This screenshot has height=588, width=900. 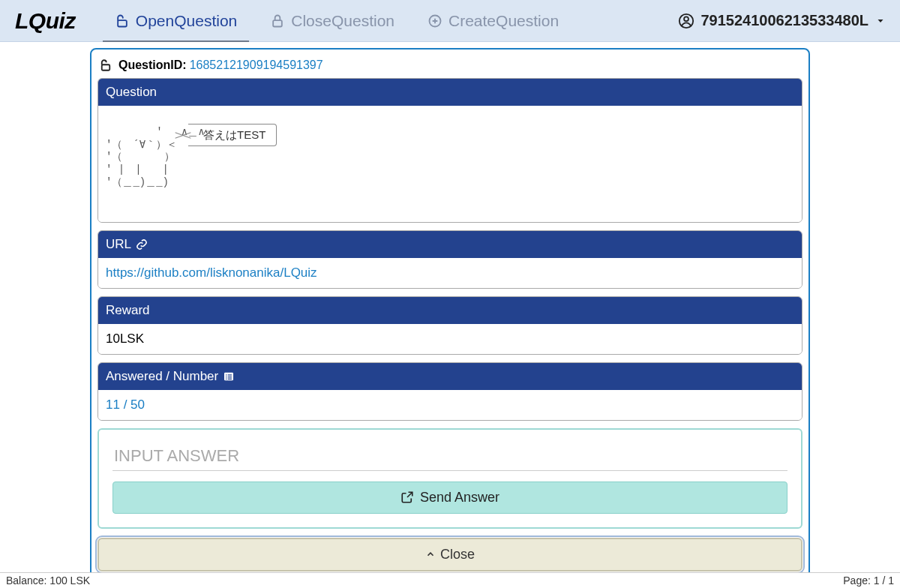 What do you see at coordinates (450, 392) in the screenshot?
I see `answered-panel: Answered / Number 11 / 50` at bounding box center [450, 392].